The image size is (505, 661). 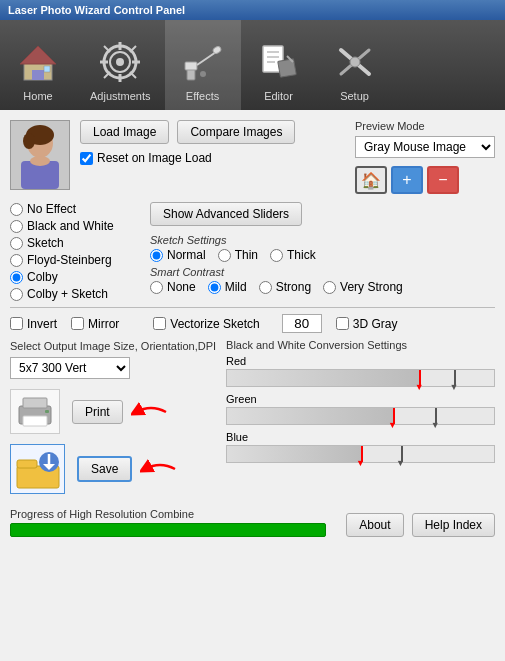 I want to click on contrast-settings-group: Smart Contrast None Mild Strong, so click(x=322, y=280).